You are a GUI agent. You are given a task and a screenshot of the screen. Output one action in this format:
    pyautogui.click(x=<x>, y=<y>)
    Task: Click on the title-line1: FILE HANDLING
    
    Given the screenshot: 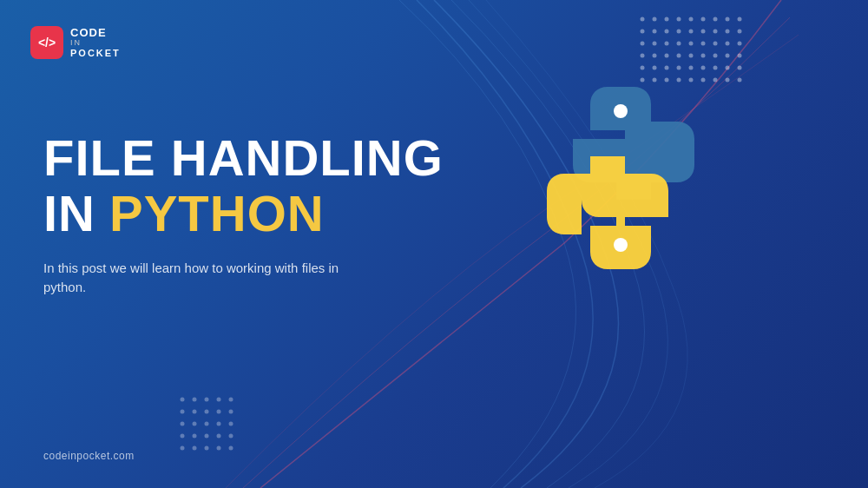 What is the action you would take?
    pyautogui.click(x=243, y=158)
    